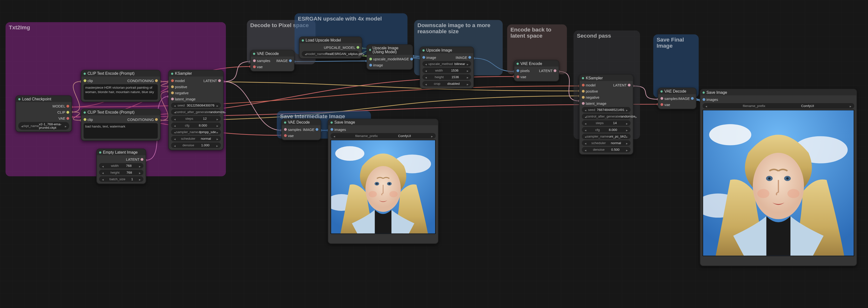  What do you see at coordinates (121, 179) in the screenshot?
I see `widget-batch_size: ◂batch_size1▸` at bounding box center [121, 179].